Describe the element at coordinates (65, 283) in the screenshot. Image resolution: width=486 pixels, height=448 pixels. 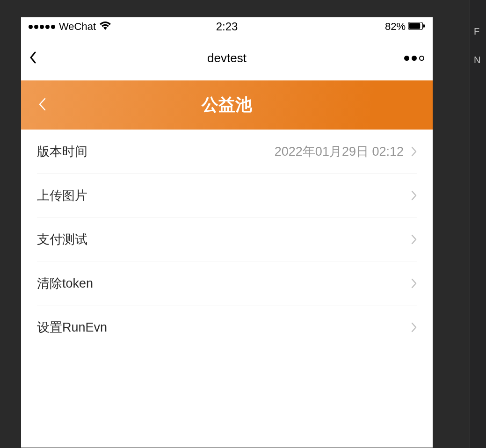
I see `list-item-label: 清除token` at that location.